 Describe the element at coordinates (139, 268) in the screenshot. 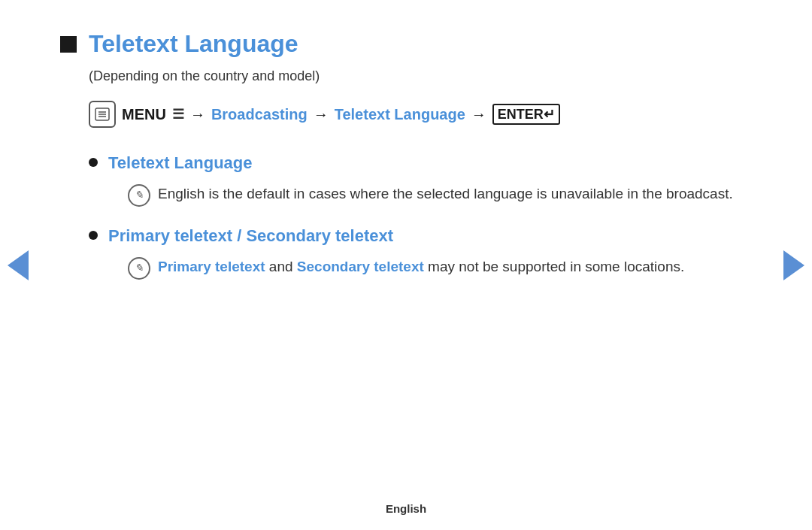

I see `note-icon-2: ✎` at that location.